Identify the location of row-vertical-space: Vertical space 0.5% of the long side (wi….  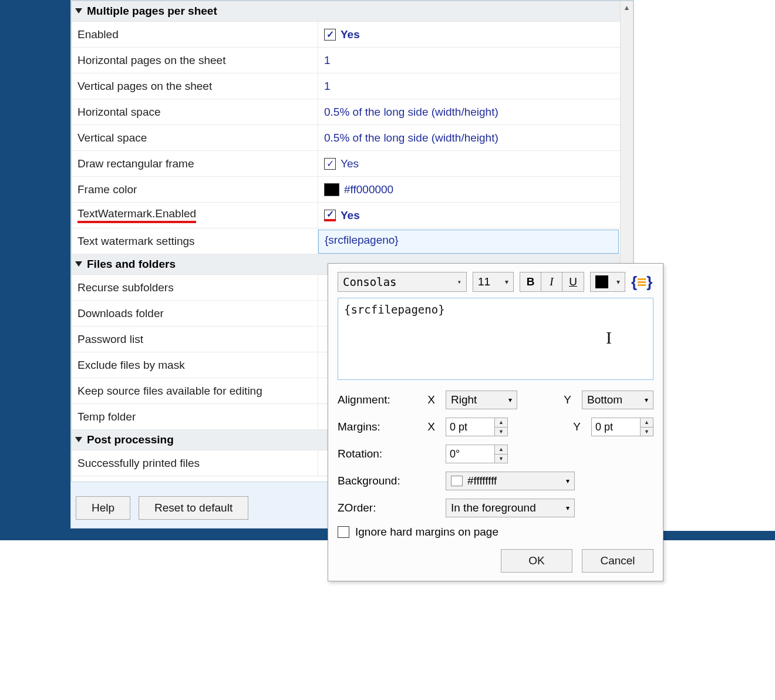
(352, 138).